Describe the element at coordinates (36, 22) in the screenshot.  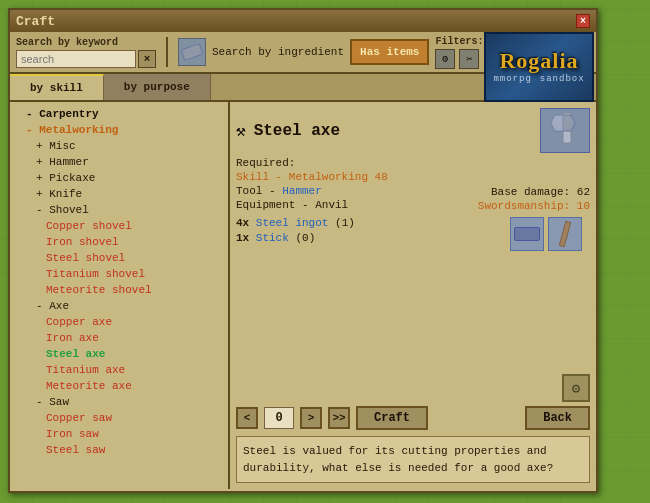
I see `window-title: Craft` at that location.